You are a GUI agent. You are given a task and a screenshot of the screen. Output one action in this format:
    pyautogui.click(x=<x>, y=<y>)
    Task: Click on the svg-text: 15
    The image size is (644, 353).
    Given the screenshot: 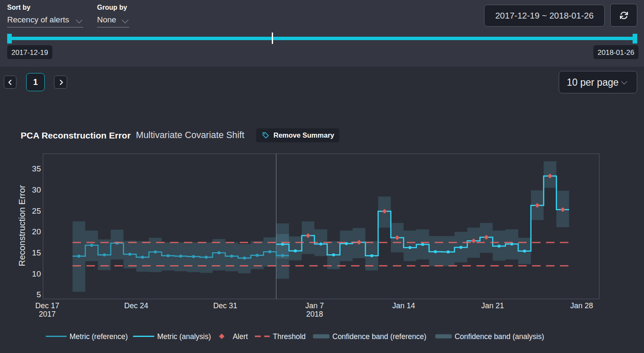 What is the action you would take?
    pyautogui.click(x=36, y=253)
    